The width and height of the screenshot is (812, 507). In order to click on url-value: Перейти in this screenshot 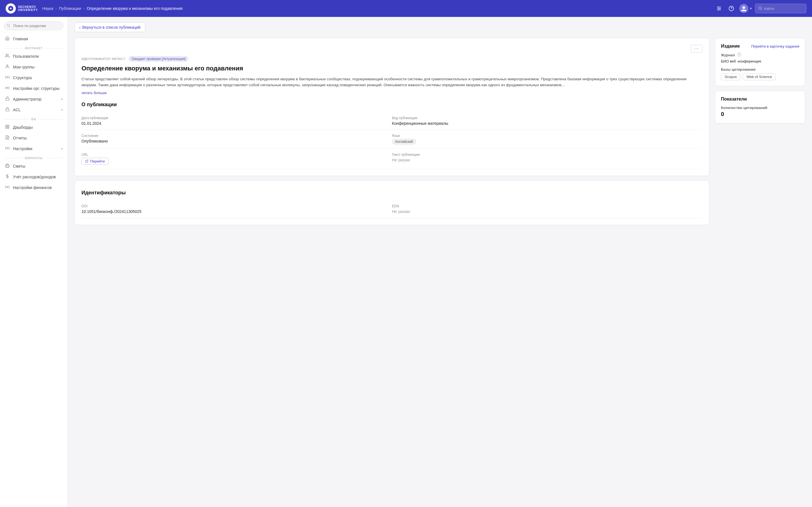, I will do `click(237, 161)`.